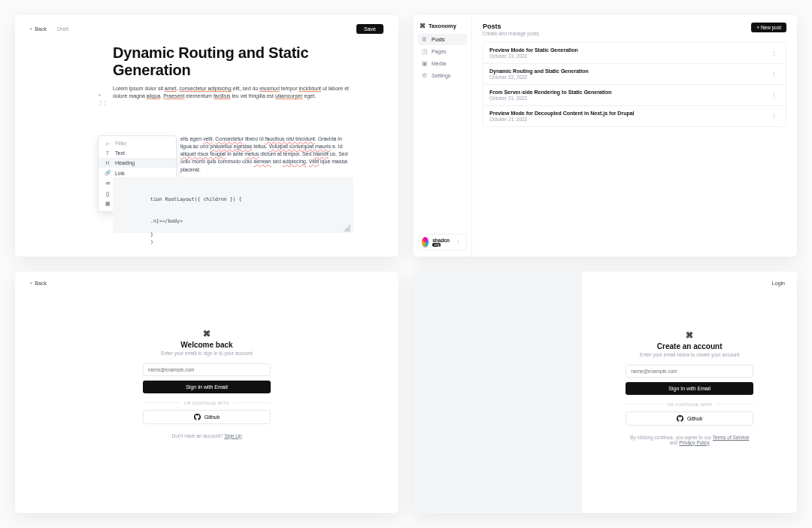 The height and width of the screenshot is (528, 812). Describe the element at coordinates (102, 99) in the screenshot. I see `block-gutter: + ⋮⋮` at that location.